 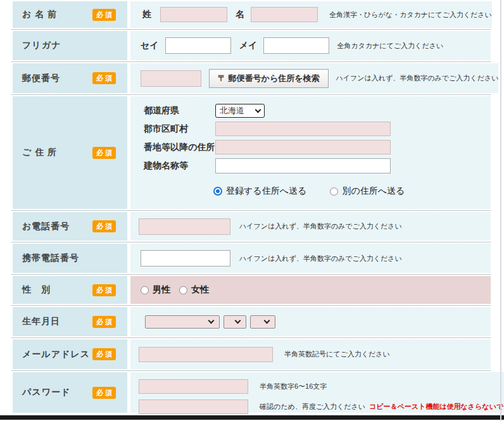 I want to click on radio-female, so click(x=184, y=290).